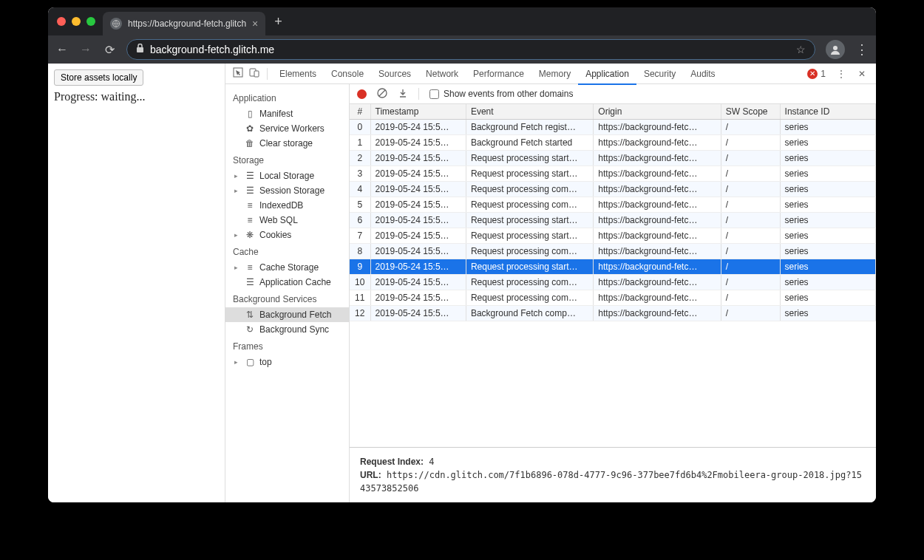 This screenshot has height=560, width=924. What do you see at coordinates (278, 22) in the screenshot?
I see `new-tab-button: +` at bounding box center [278, 22].